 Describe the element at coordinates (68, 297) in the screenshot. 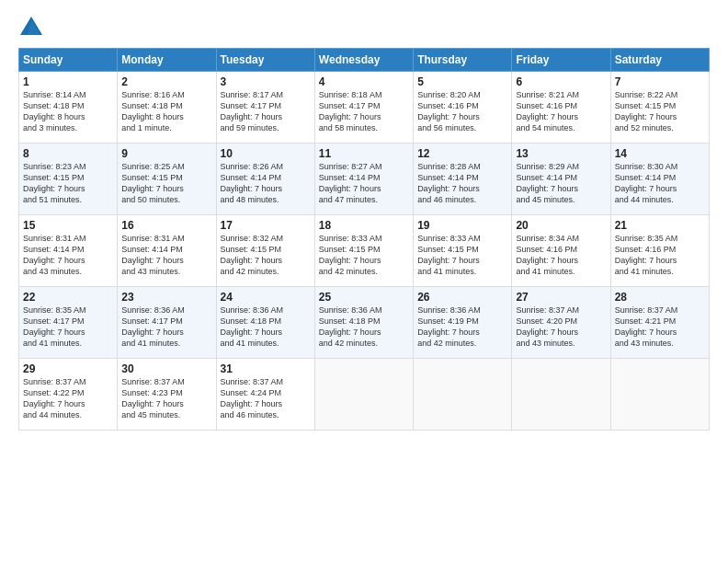

I see `day-number: 22` at that location.